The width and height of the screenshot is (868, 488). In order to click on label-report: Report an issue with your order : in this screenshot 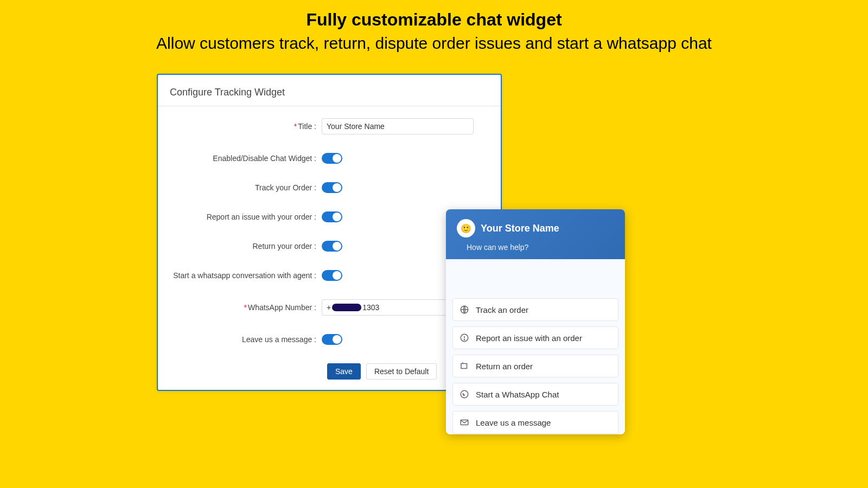, I will do `click(246, 217)`.